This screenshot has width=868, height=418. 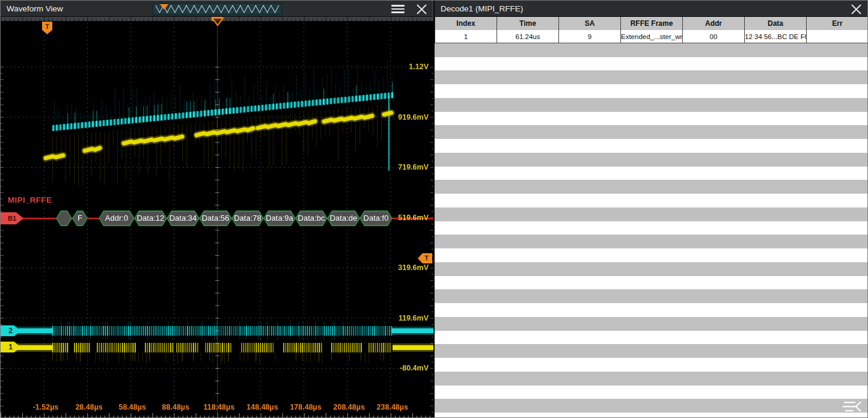 What do you see at coordinates (775, 23) in the screenshot?
I see `header-cell: Data` at bounding box center [775, 23].